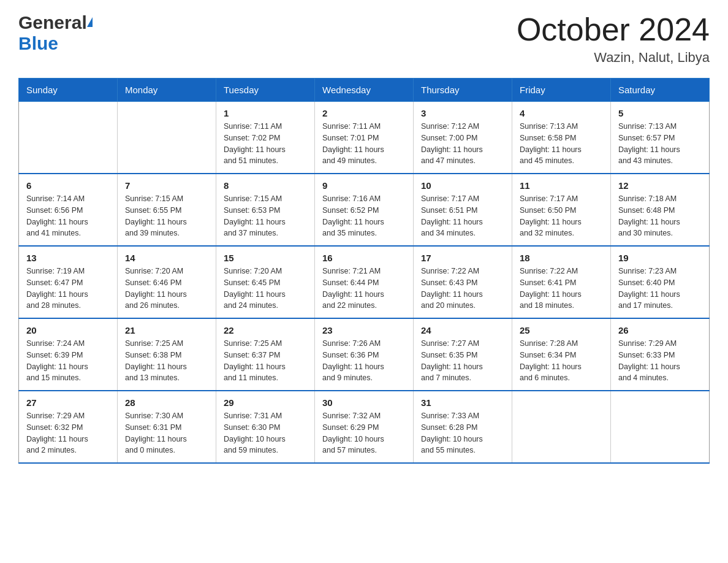 Image resolution: width=728 pixels, height=563 pixels. I want to click on logo: General Blue, so click(55, 33).